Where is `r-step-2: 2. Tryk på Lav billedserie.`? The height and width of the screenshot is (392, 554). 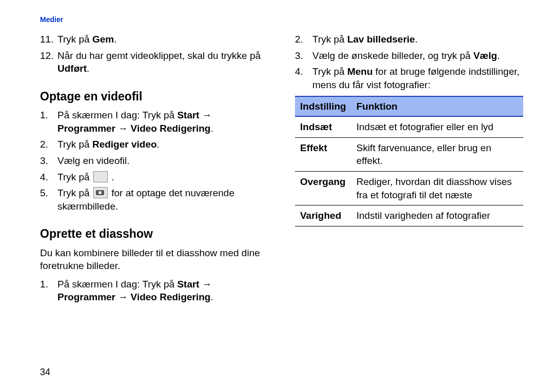 r-step-2: 2. Tryk på Lav billedserie. is located at coordinates (409, 39).